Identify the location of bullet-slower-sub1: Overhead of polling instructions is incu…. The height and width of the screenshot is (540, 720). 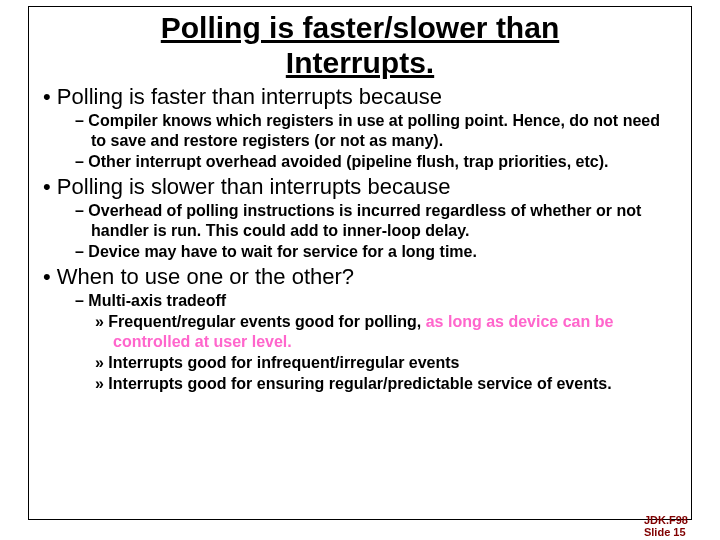
(360, 221).